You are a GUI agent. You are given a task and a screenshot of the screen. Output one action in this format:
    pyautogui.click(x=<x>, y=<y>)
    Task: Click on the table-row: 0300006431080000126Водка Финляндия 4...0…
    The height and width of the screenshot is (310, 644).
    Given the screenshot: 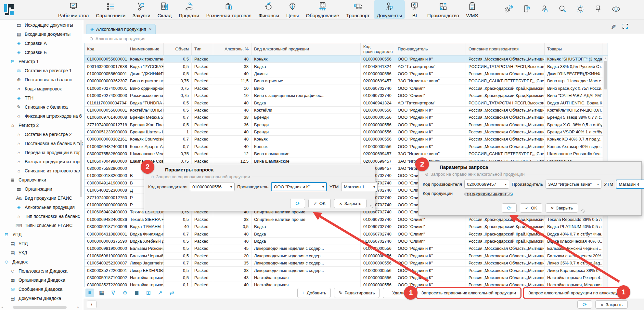 What is the action you would take?
    pyautogui.click(x=346, y=234)
    